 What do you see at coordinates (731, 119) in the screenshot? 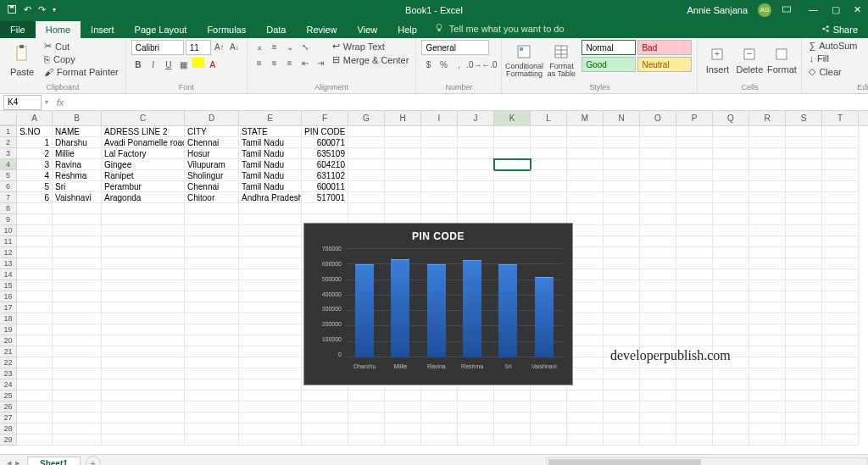
I see `col-header: Q` at bounding box center [731, 119].